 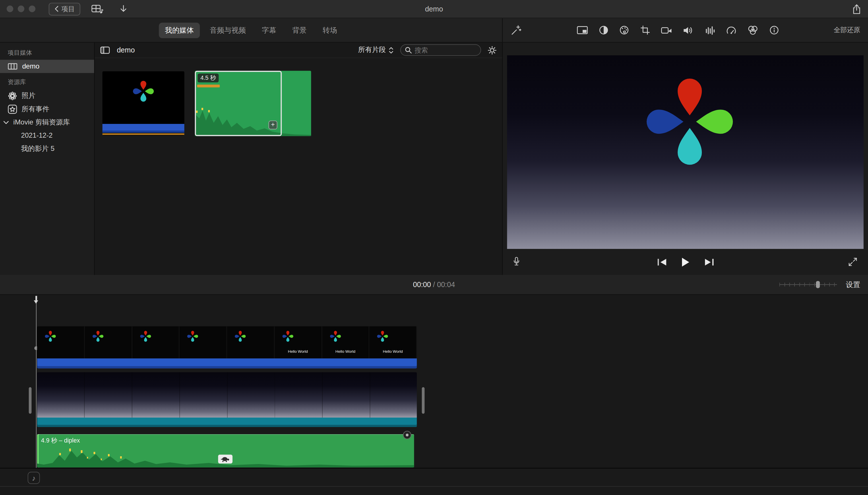 What do you see at coordinates (47, 66) in the screenshot?
I see `sidebar-item-demo: demo` at bounding box center [47, 66].